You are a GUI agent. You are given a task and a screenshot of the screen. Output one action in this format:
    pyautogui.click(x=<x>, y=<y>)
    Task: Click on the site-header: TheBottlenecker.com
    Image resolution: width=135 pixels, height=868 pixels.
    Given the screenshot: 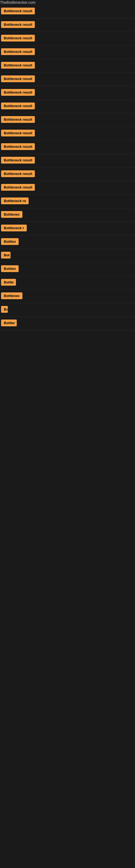 What is the action you would take?
    pyautogui.click(x=68, y=2)
    